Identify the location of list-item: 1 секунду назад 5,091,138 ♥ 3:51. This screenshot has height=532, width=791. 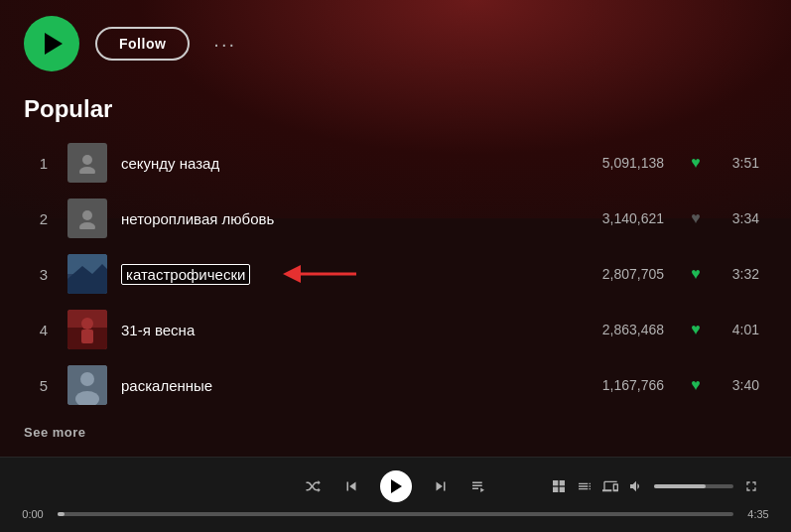
(395, 163).